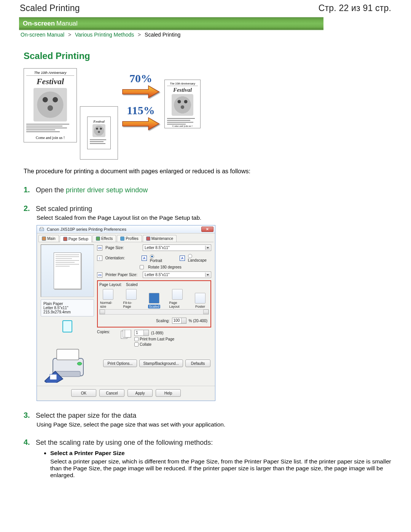 The image size is (411, 532). What do you see at coordinates (67, 24) in the screenshot?
I see `banner-rest: Manual` at bounding box center [67, 24].